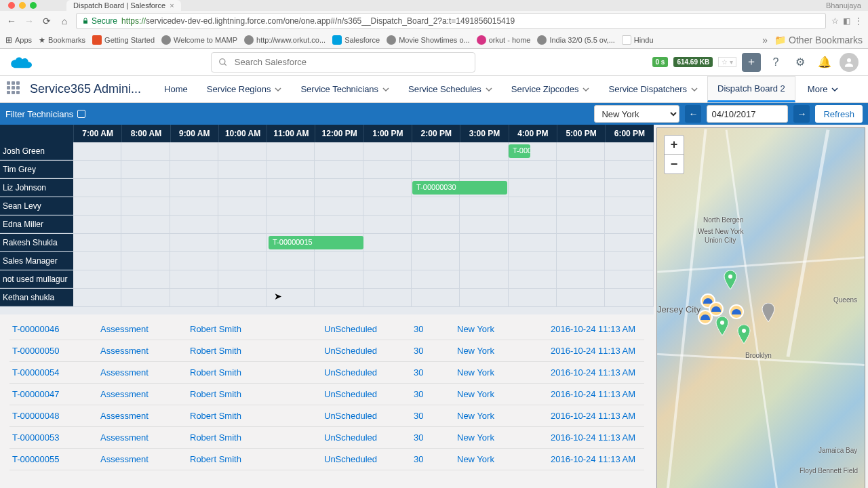 The image size is (868, 488). I want to click on other-bookmarks: 📁Other Bookmarks, so click(818, 40).